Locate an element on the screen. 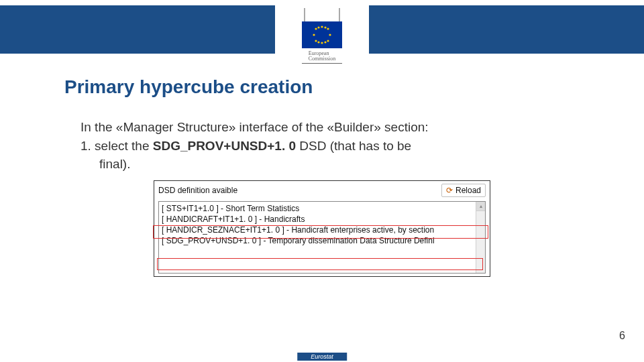  list-item: [ SDG_PROV+UNSD+1. 0 ] - Temporary disse… is located at coordinates (318, 241).